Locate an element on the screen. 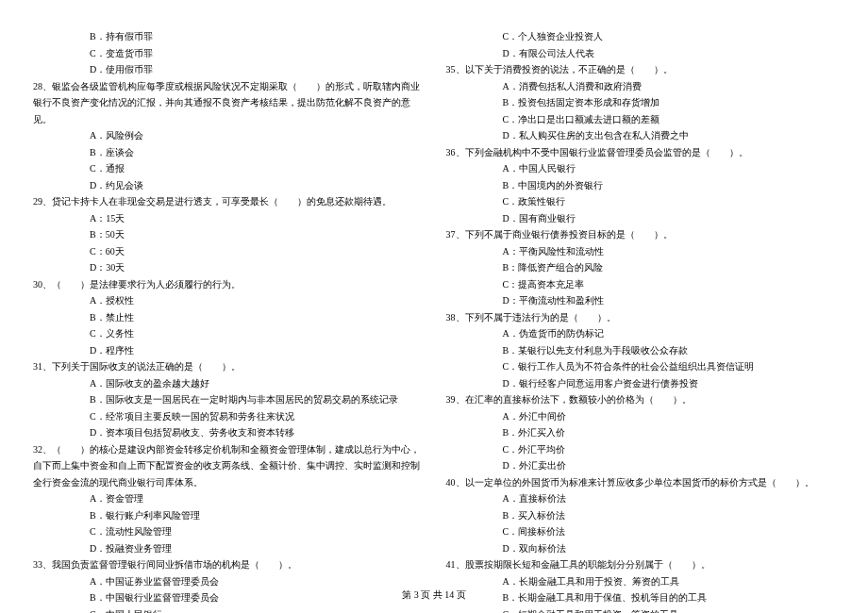  q38-opt-c: C．银行工作人员为不符合条件的社会公益组织出具资信证明 is located at coordinates (642, 367).